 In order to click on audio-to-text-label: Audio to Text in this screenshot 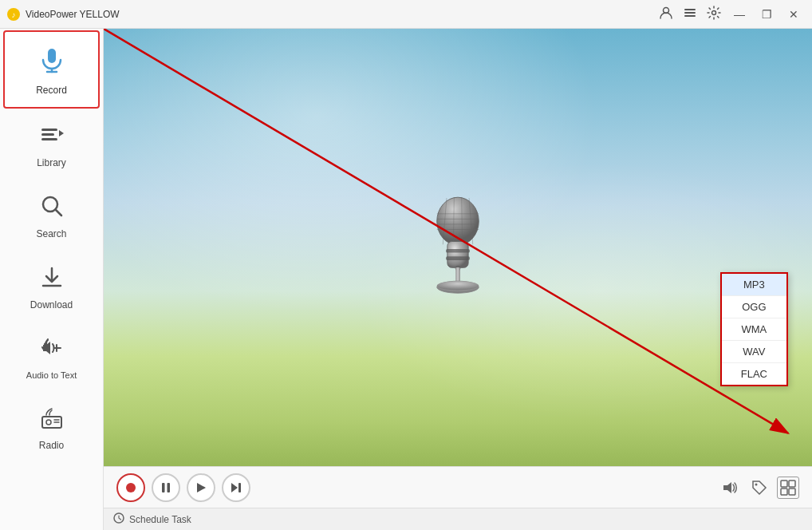, I will do `click(51, 375)`.